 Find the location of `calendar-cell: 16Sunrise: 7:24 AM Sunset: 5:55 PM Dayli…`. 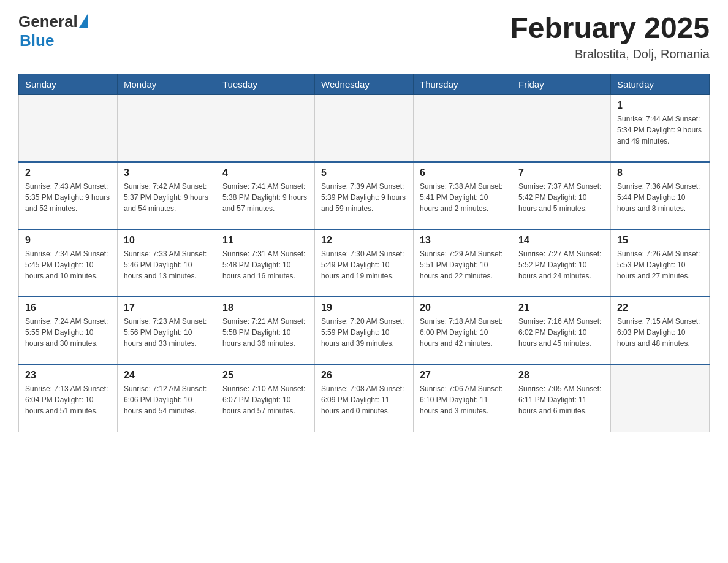

calendar-cell: 16Sunrise: 7:24 AM Sunset: 5:55 PM Dayli… is located at coordinates (69, 331).